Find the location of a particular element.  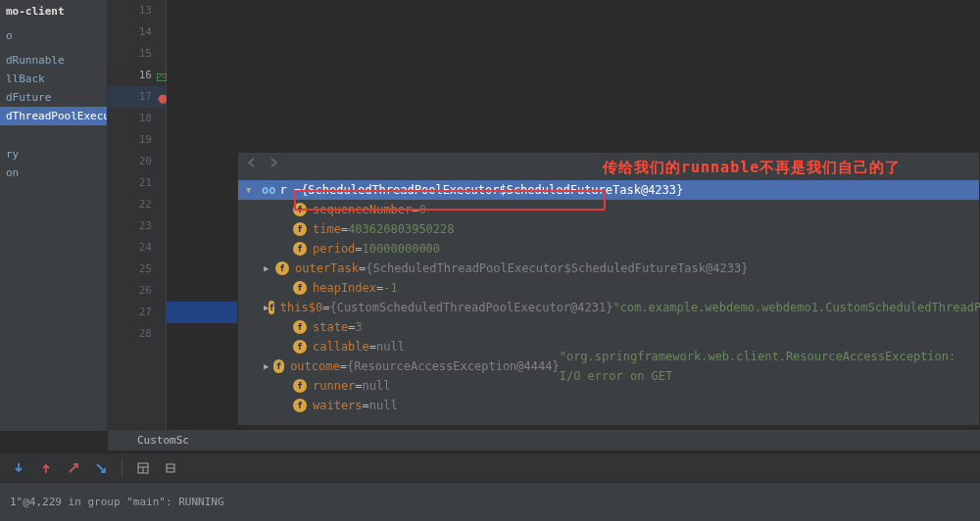

variable-value: "com.example.webdemo.webdemo1.CustomSche… is located at coordinates (796, 308).